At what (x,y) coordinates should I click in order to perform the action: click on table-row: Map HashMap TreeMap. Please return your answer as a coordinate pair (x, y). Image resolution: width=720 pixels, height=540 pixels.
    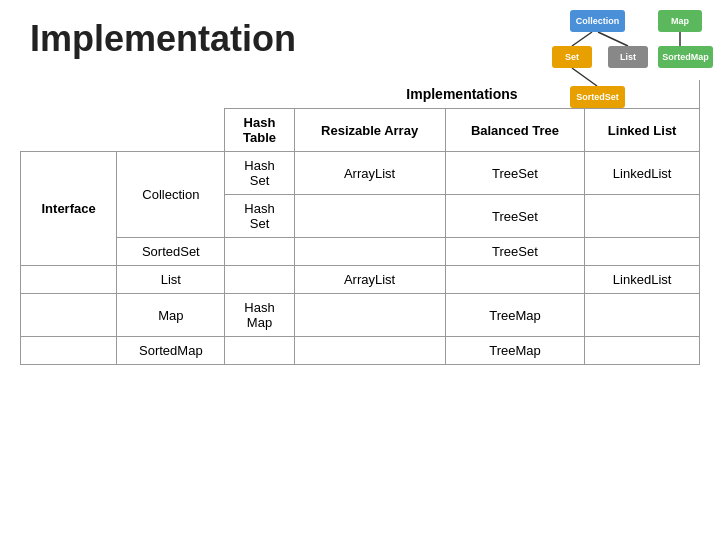
    Looking at the image, I should click on (360, 316).